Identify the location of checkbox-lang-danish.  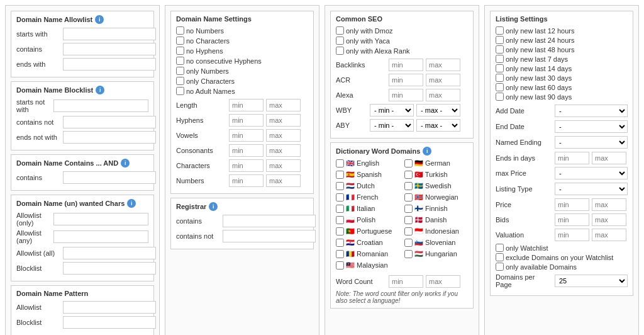
(409, 220).